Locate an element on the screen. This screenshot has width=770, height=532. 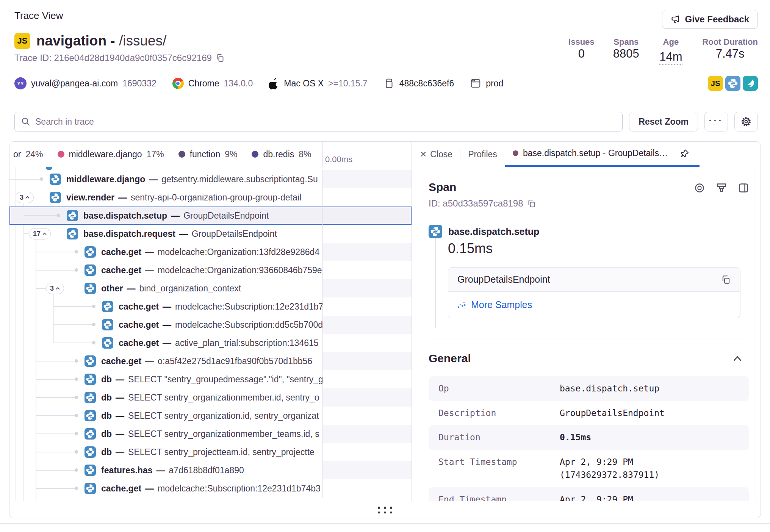
zoom-to-span-icon is located at coordinates (721, 188).